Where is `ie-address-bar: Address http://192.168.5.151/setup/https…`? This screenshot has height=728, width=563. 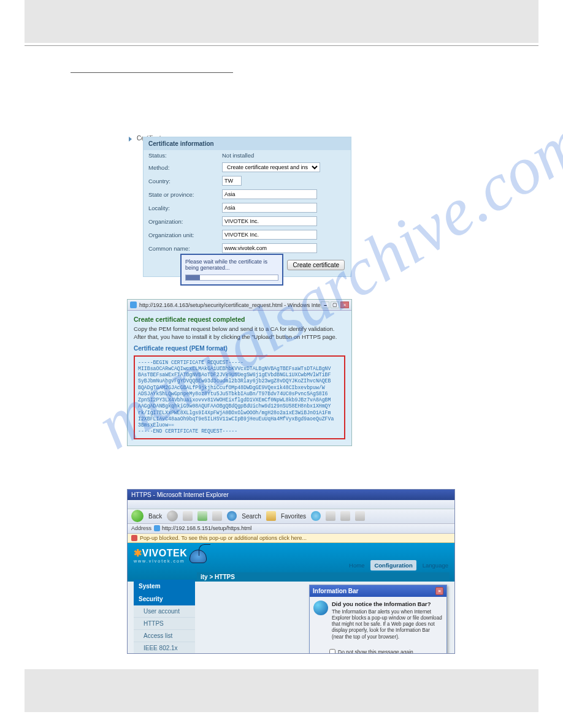 ie-address-bar: Address http://192.168.5.151/setup/https… is located at coordinates (291, 529).